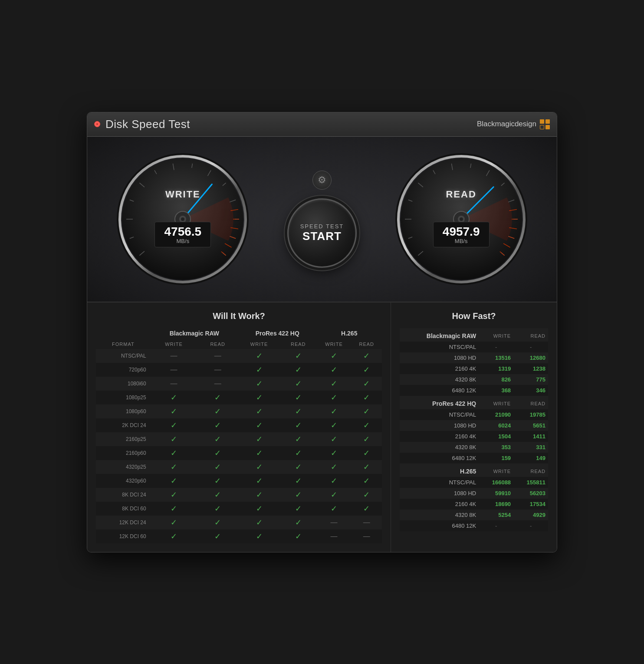 This screenshot has height=664, width=644. Describe the element at coordinates (322, 125) in the screenshot. I see `title-bar: × Disk Speed Test Blackmagicdesign` at that location.